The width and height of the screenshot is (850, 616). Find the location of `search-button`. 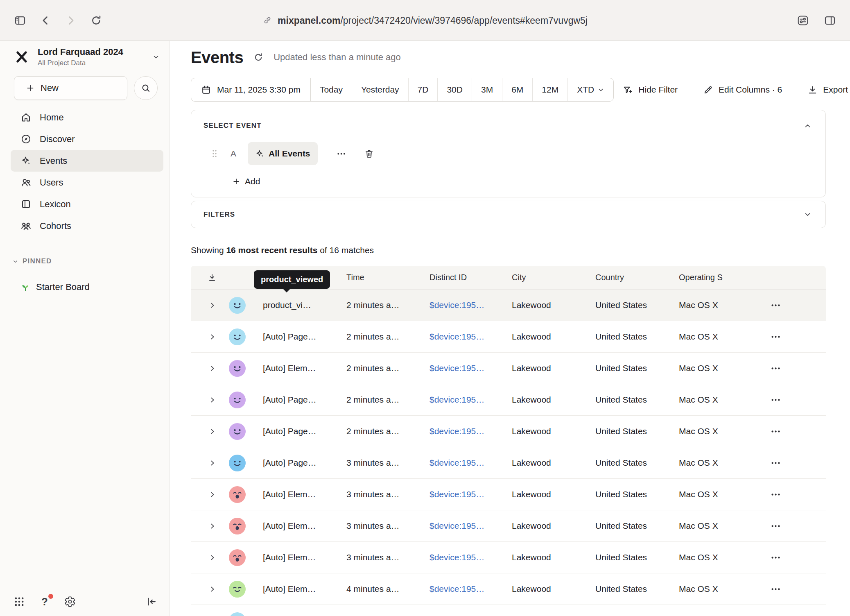

search-button is located at coordinates (146, 88).